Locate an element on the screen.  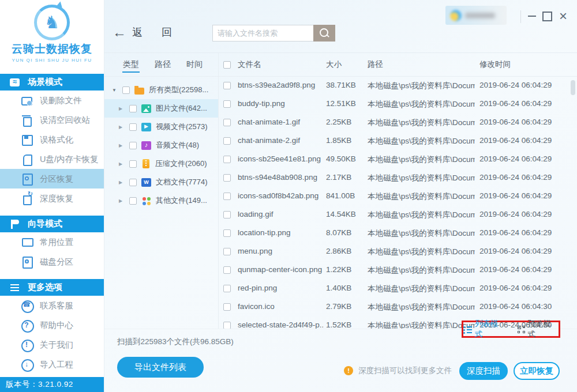
table-row: chat-animate-1.gif 2.25KB 本地磁盘\ps\我的资料库\… is located at coordinates (398, 123).